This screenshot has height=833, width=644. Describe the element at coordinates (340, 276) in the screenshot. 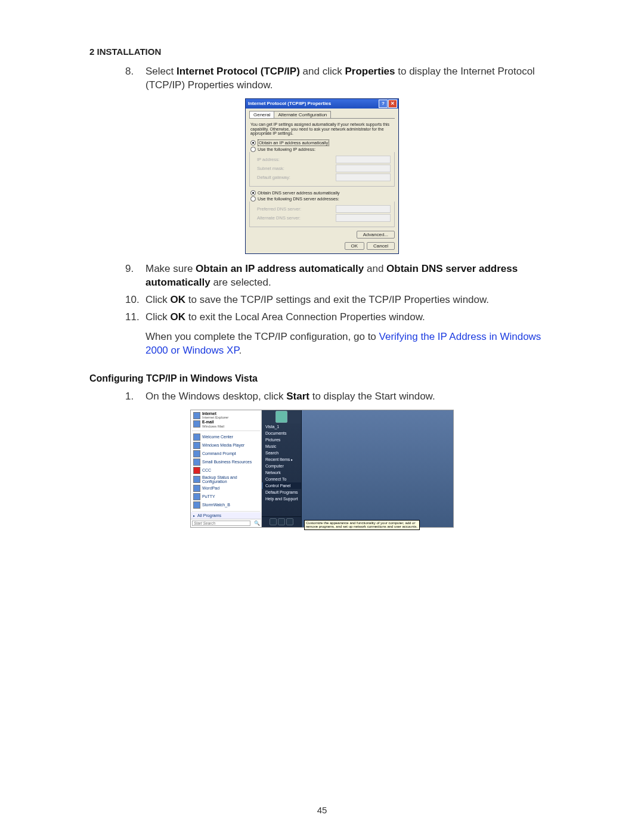

I see `step-9: 9. Make sure Obtain an IP address automa…` at that location.